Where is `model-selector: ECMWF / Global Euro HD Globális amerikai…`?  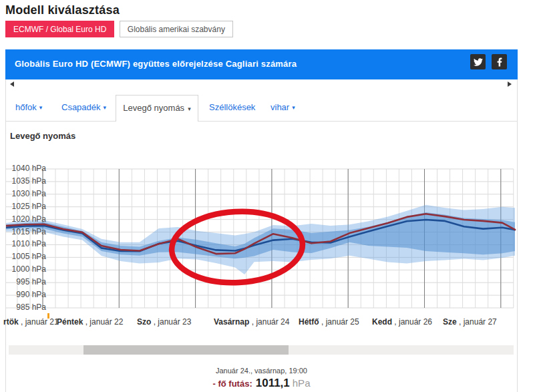 model-selector: ECMWF / Global Euro HD Globális amerikai… is located at coordinates (119, 29).